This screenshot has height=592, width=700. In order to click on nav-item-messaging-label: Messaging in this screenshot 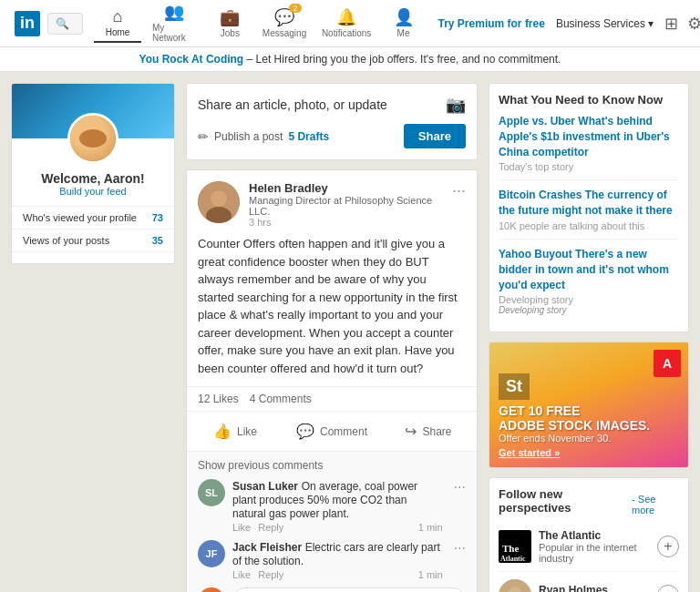, I will do `click(284, 33)`.